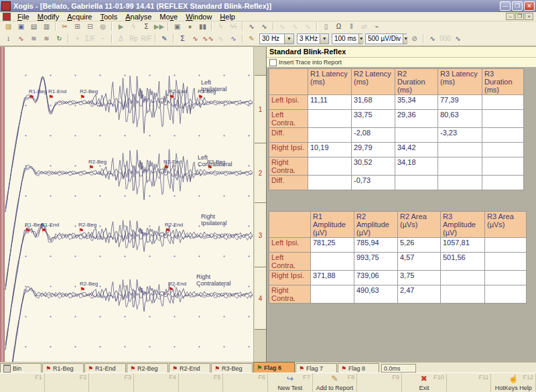 This screenshot has height=392, width=536. What do you see at coordinates (419, 278) in the screenshot?
I see `value-cell: 3,75` at bounding box center [419, 278].